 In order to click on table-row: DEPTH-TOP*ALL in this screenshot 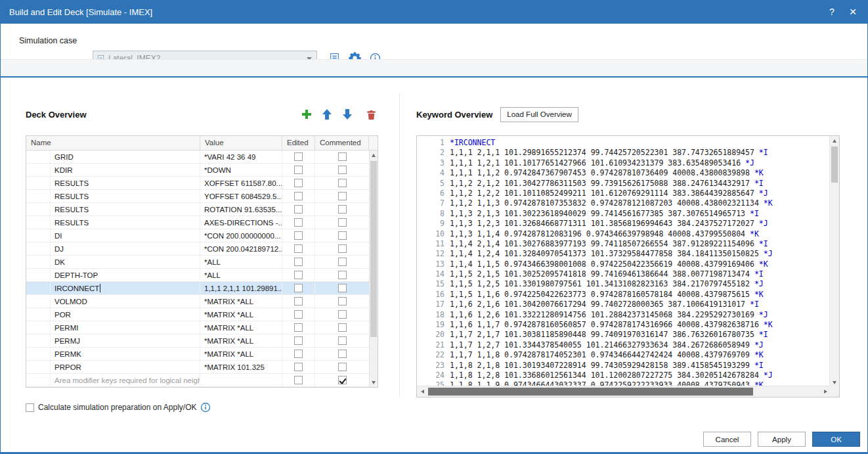, I will do `click(198, 275)`.